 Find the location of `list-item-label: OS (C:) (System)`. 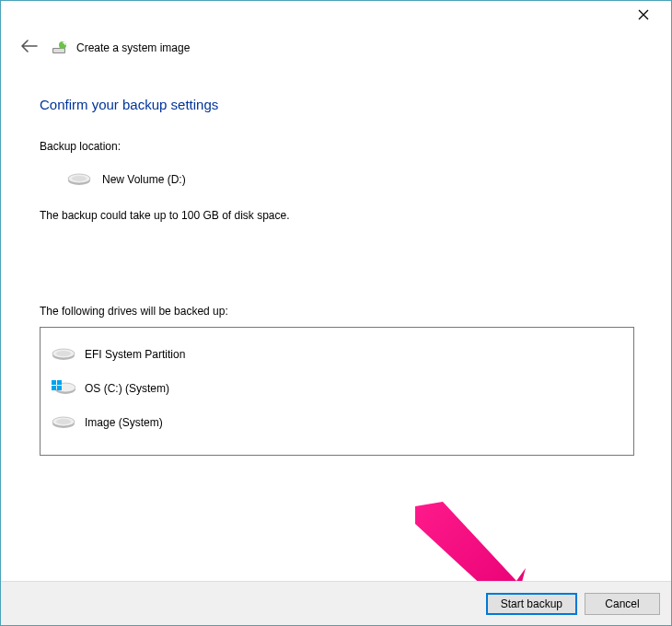

list-item-label: OS (C:) (System) is located at coordinates (127, 388).